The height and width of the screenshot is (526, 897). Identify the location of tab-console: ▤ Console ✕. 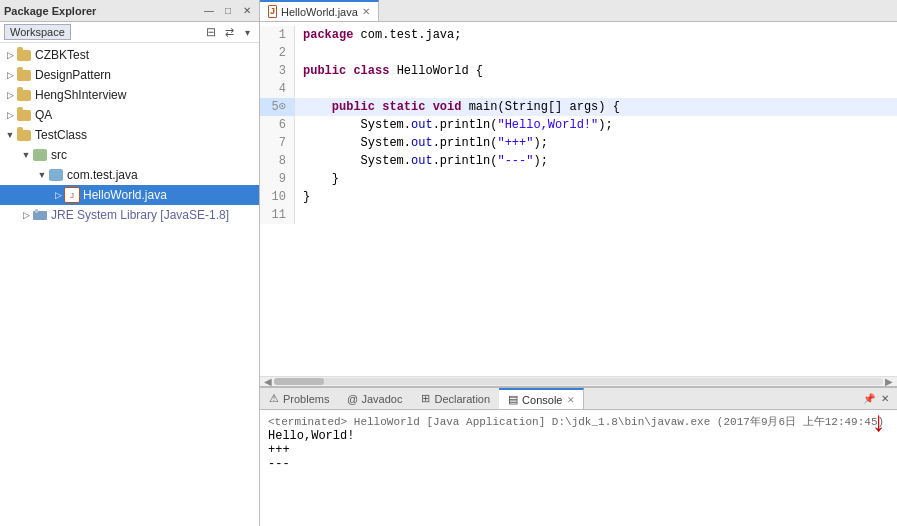
(542, 398).